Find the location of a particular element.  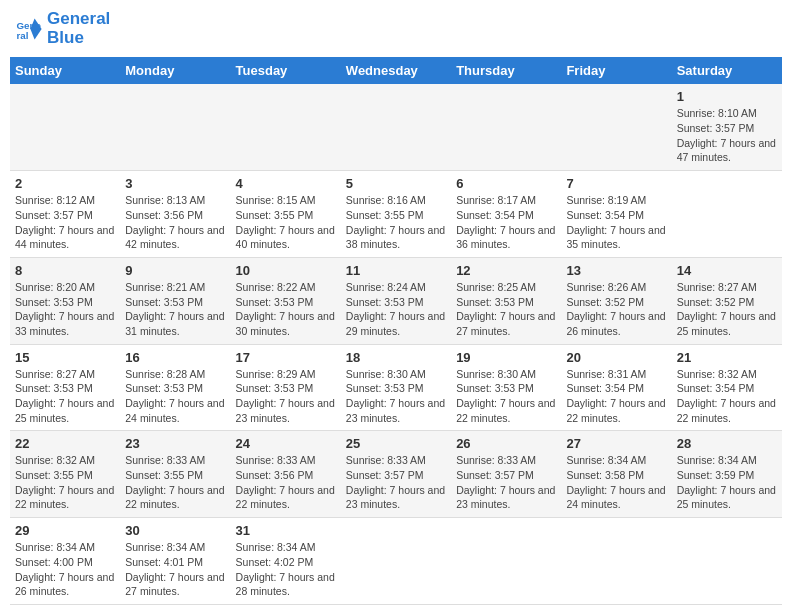

day-number: 7 is located at coordinates (616, 184).